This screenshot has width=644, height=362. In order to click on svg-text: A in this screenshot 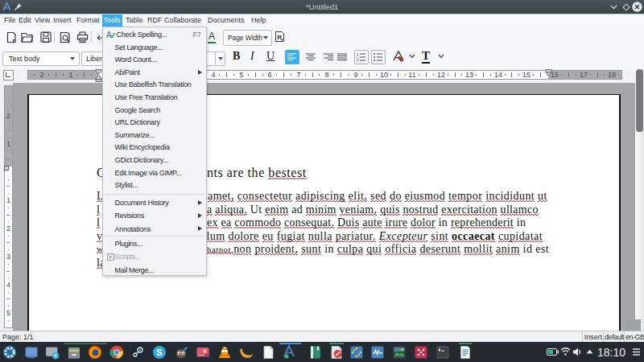, I will do `click(109, 35)`.